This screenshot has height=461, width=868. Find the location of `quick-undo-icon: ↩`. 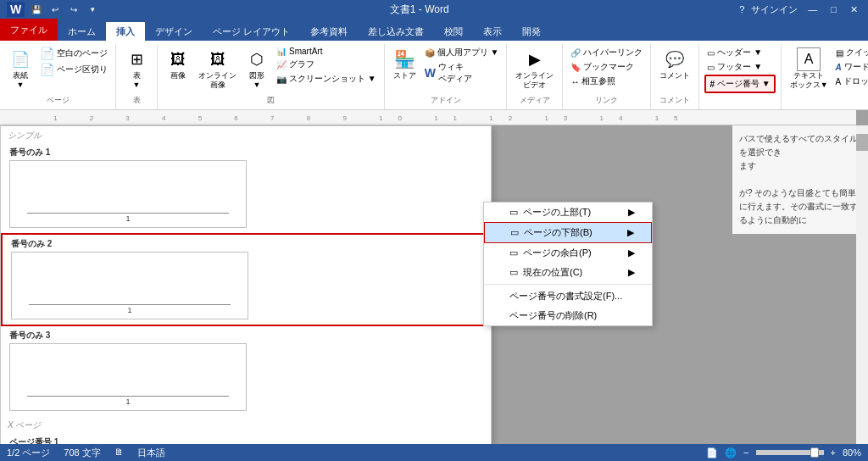

quick-undo-icon: ↩ is located at coordinates (55, 9).